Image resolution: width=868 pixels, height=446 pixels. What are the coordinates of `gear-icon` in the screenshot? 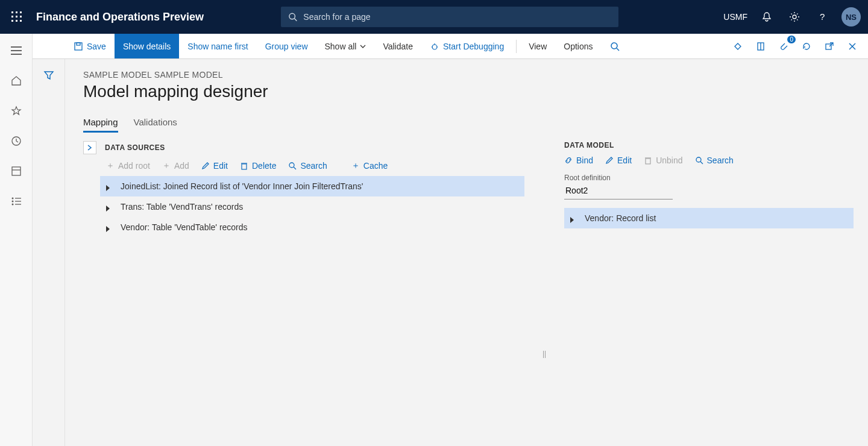 It's located at (794, 17).